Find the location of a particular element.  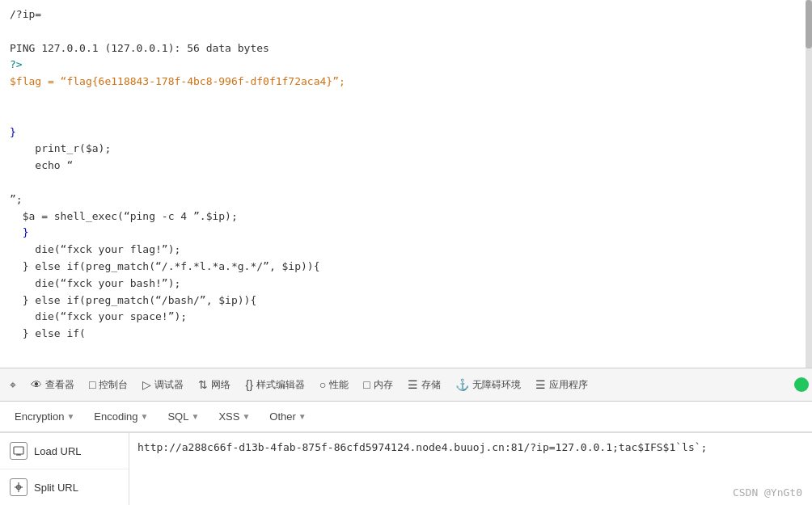

encryption-label: Encryption is located at coordinates (39, 417).